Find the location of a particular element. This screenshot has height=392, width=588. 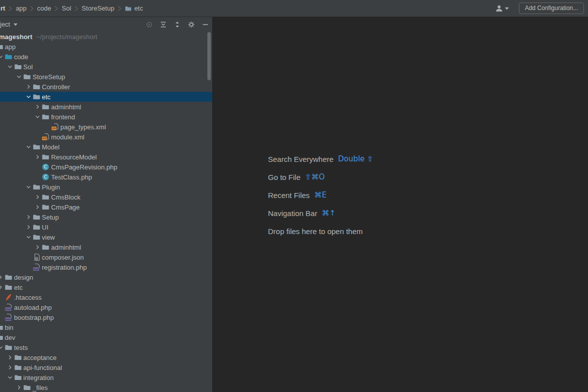

tree-item-label: autoload.php is located at coordinates (33, 308).